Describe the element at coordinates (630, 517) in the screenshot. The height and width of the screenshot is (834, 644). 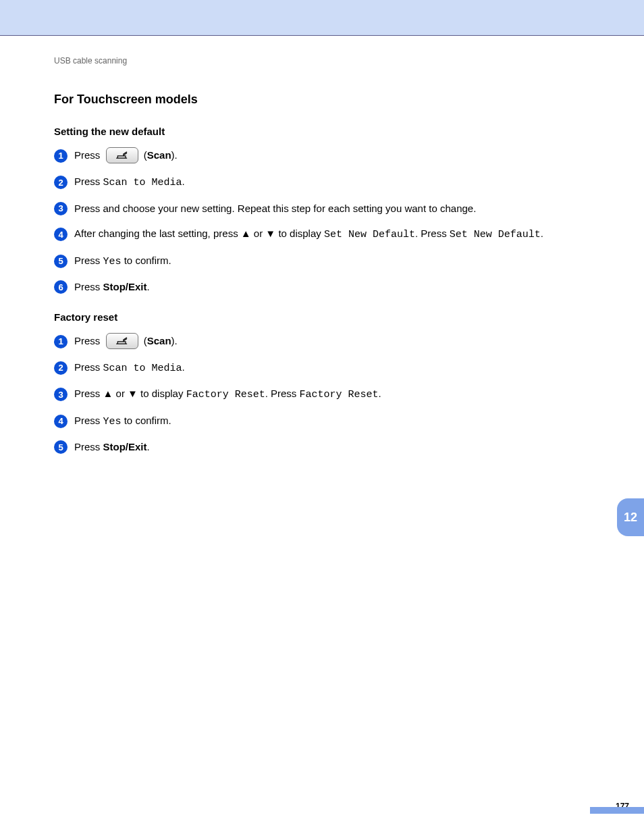
I see `chapter-tab: 12` at that location.